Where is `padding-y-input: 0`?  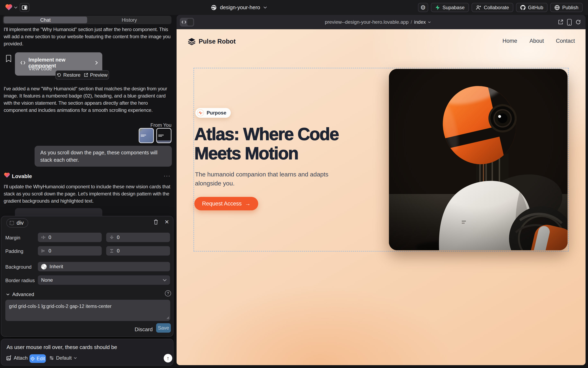
padding-y-input: 0 is located at coordinates (138, 251).